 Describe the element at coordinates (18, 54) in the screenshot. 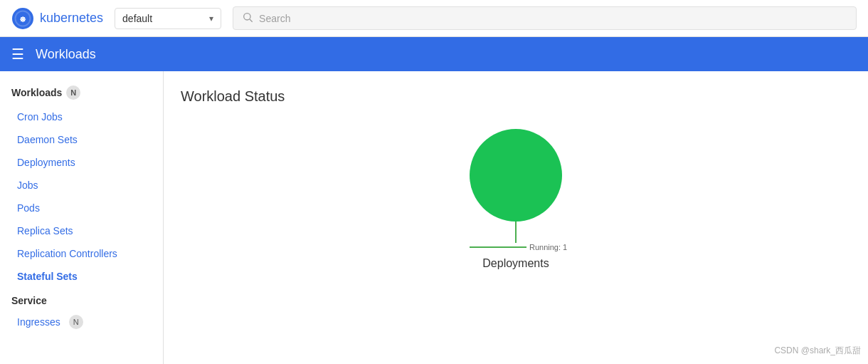

I see `menu-icon: ☰` at that location.